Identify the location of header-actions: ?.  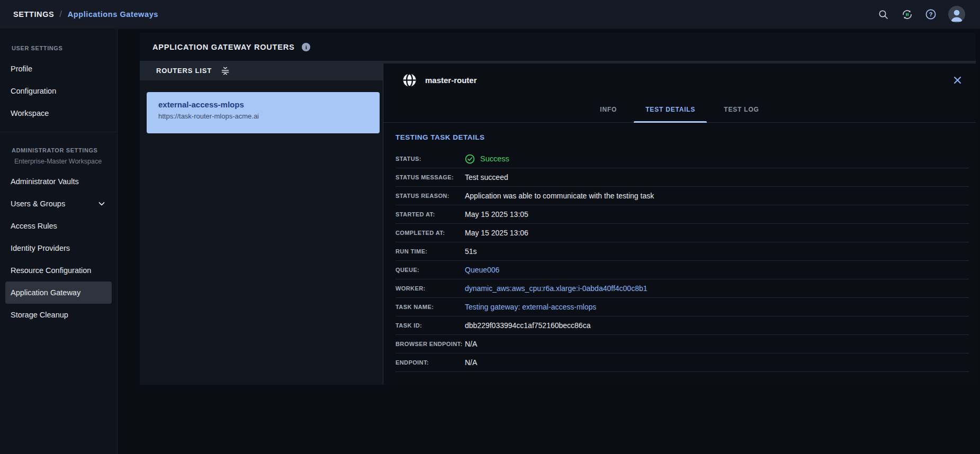
(921, 14).